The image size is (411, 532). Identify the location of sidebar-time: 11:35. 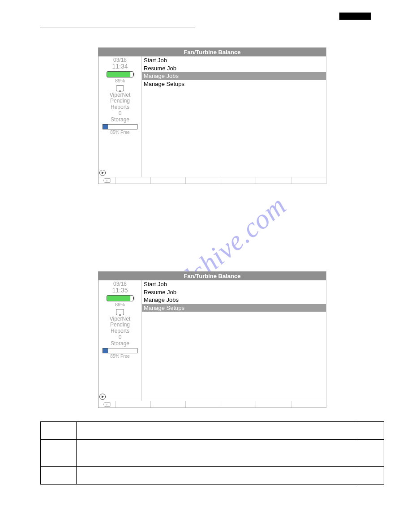
(120, 290).